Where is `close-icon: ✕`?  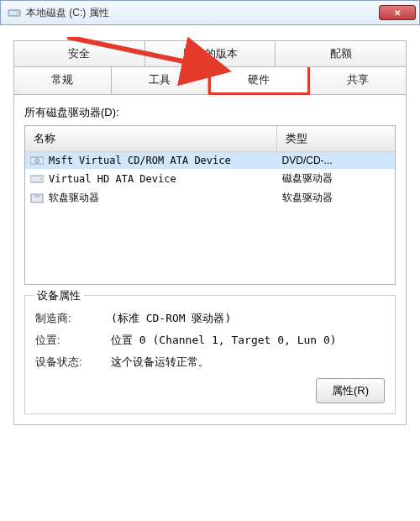
close-icon: ✕ is located at coordinates (397, 13).